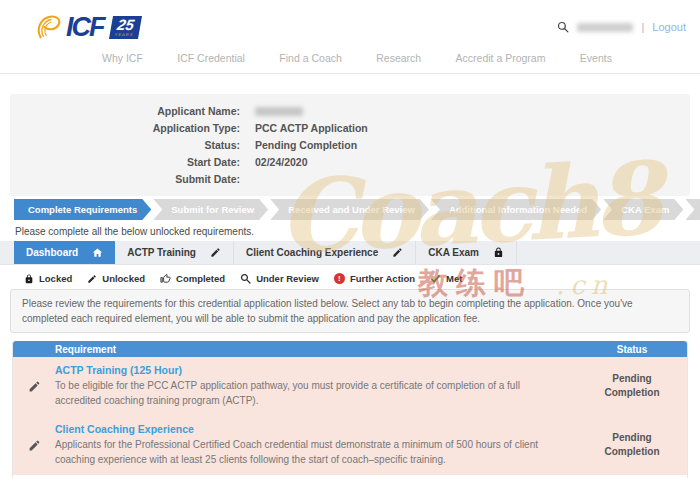  I want to click on table-header: Requirement Status, so click(350, 349).